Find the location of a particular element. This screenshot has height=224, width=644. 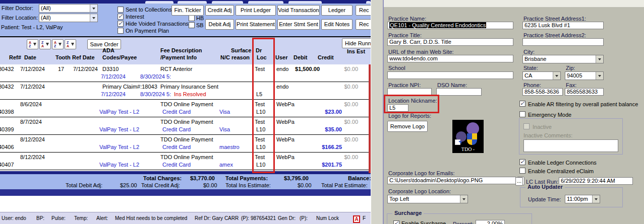

col-ins-est: Ins Est is located at coordinates (356, 51).